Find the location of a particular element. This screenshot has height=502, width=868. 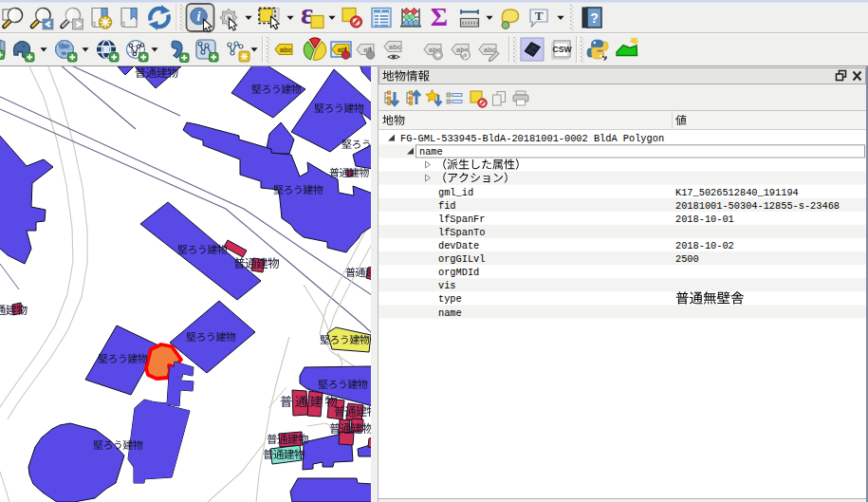

svg-text: T is located at coordinates (539, 15).